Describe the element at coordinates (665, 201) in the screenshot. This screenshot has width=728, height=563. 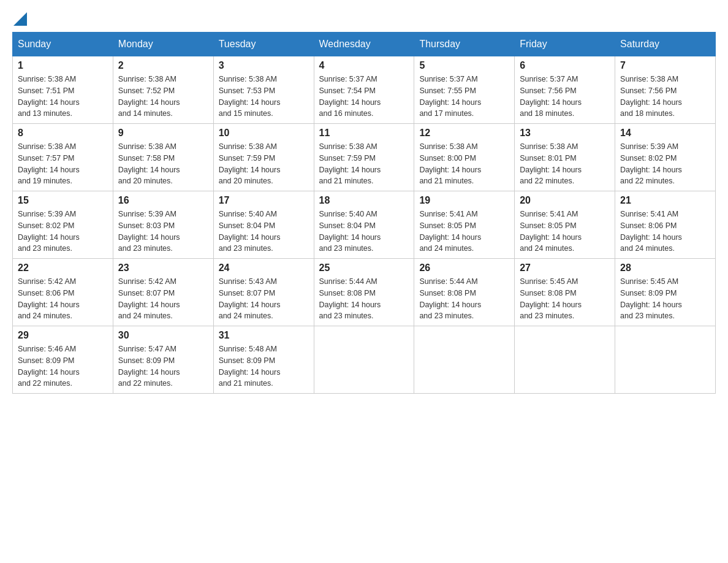
I see `day-number: 21` at that location.